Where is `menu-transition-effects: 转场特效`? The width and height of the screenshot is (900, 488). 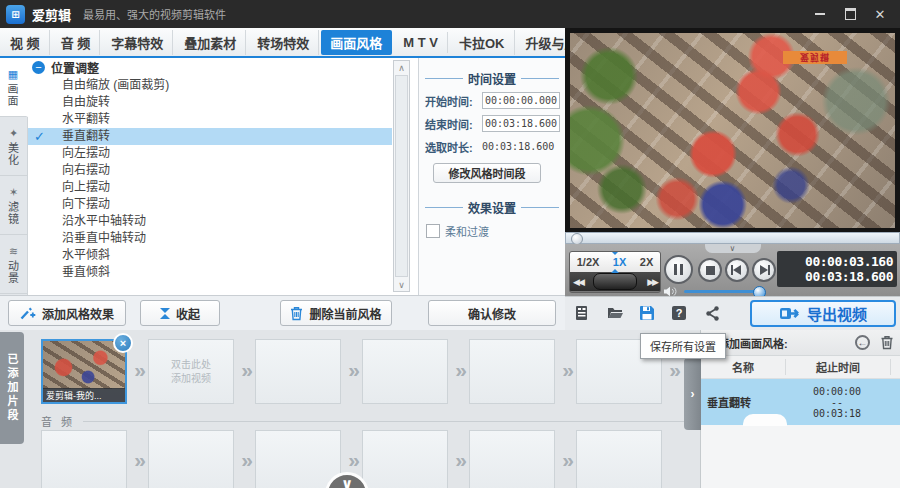 menu-transition-effects: 转场特效 is located at coordinates (284, 42).